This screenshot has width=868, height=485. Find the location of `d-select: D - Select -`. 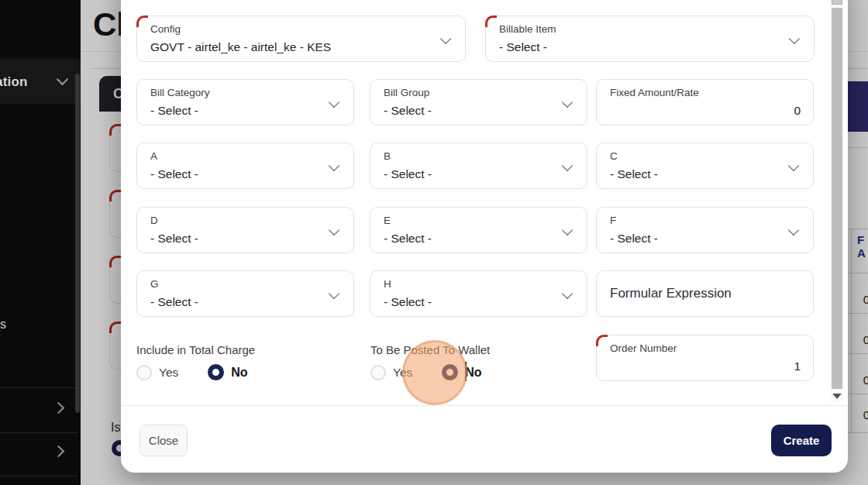

d-select: D - Select - is located at coordinates (245, 230).